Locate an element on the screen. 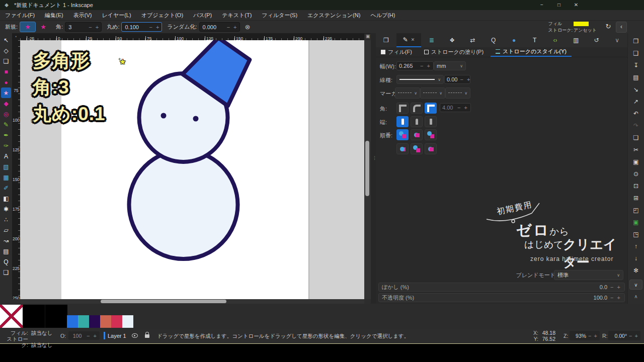 The width and height of the screenshot is (644, 362). menu-item: レイヤー(L) is located at coordinates (116, 15).